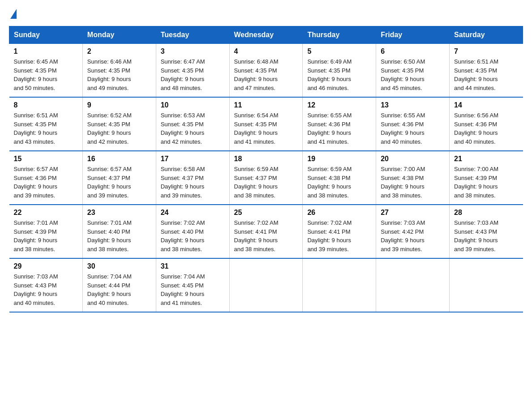 The width and height of the screenshot is (532, 411). Describe the element at coordinates (119, 266) in the screenshot. I see `day-number: 30` at that location.